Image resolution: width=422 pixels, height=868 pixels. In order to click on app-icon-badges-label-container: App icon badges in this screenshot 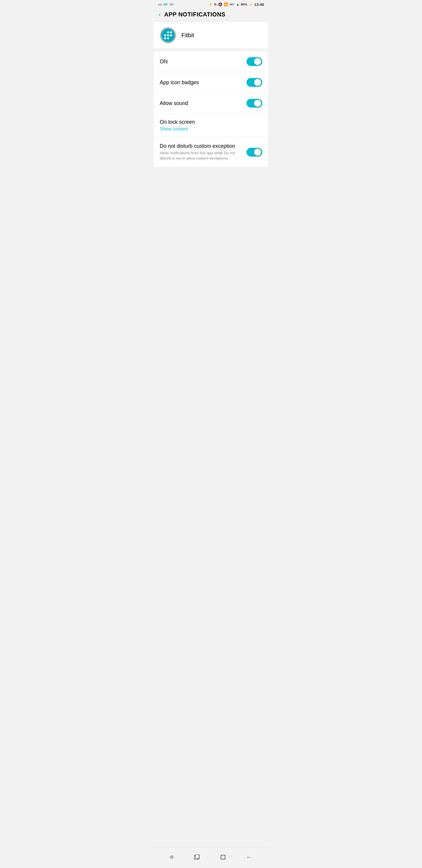, I will do `click(203, 83)`.